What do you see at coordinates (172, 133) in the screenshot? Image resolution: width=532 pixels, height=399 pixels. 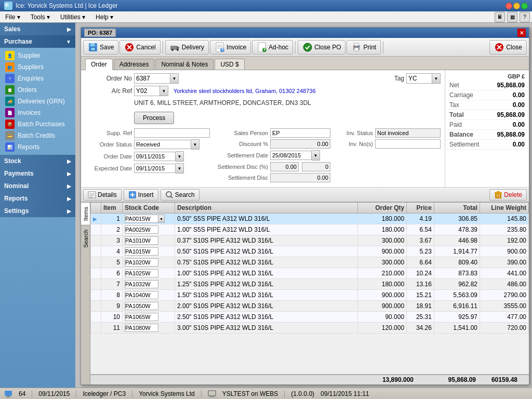 I see `supp-ref-input` at bounding box center [172, 133].